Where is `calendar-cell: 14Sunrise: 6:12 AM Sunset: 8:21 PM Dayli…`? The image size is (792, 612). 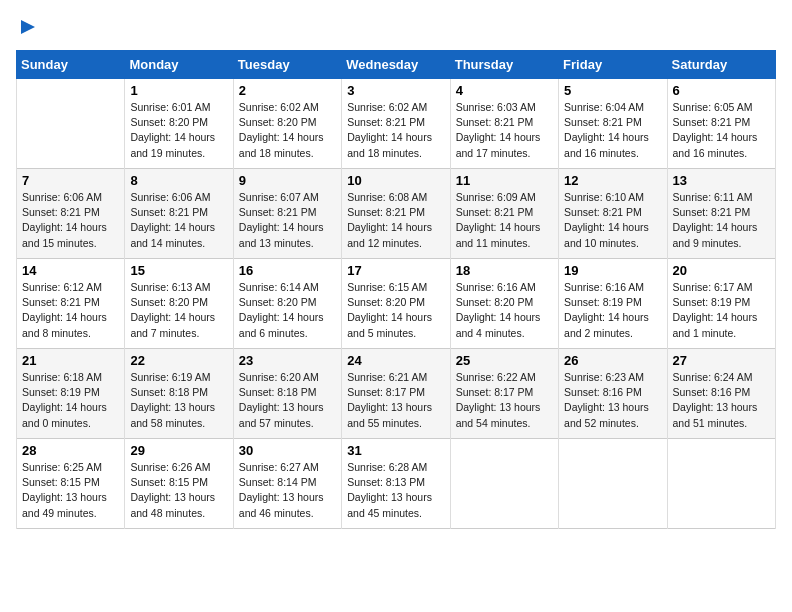
calendar-cell: 14Sunrise: 6:12 AM Sunset: 8:21 PM Dayli… is located at coordinates (71, 304).